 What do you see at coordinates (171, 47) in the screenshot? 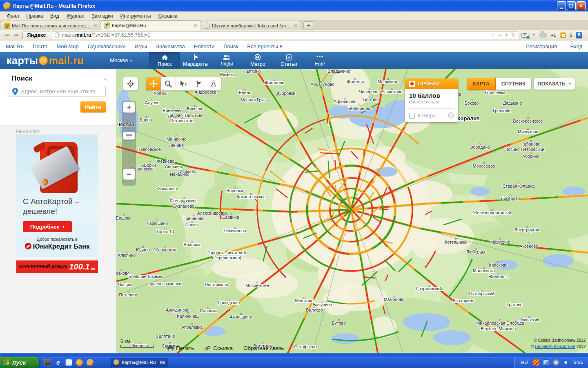
I see `mailru-nav-6: Знакомства` at bounding box center [171, 47].